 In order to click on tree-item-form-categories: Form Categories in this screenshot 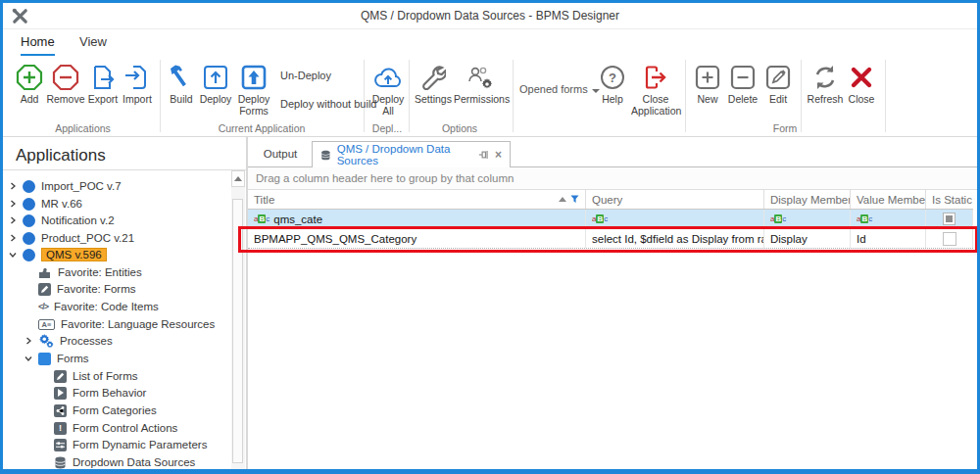, I will do `click(106, 410)`.